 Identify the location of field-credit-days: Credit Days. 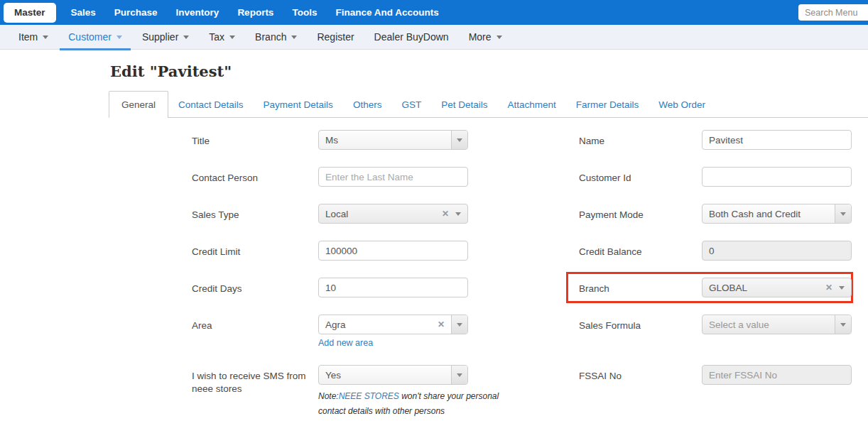
(330, 288).